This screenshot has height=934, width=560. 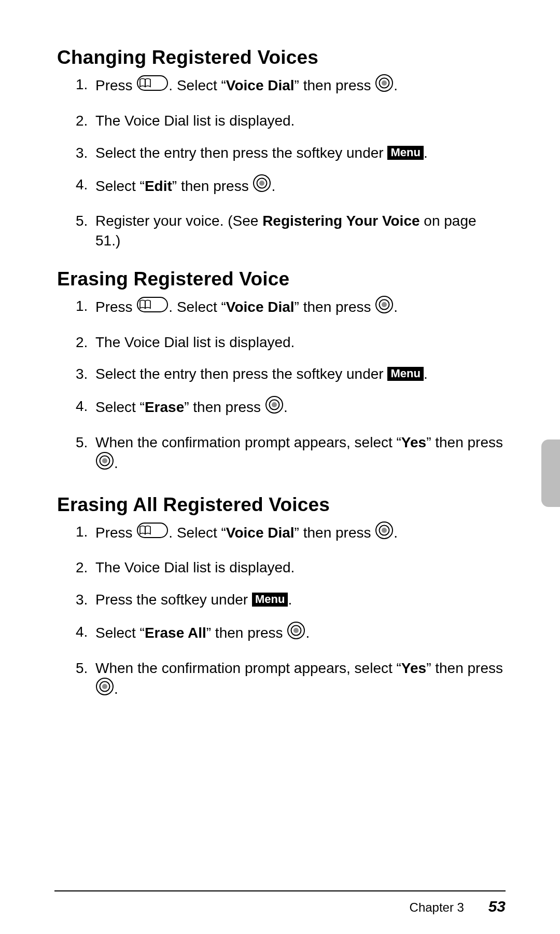 What do you see at coordinates (194, 600) in the screenshot?
I see `step-text: Press the softkey under Menu.` at bounding box center [194, 600].